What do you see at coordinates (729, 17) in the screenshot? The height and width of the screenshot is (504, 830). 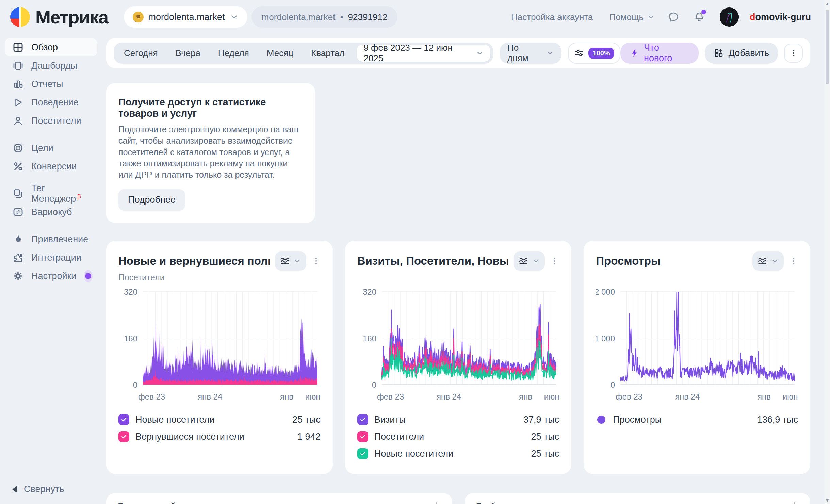 I see `avatar` at bounding box center [729, 17].